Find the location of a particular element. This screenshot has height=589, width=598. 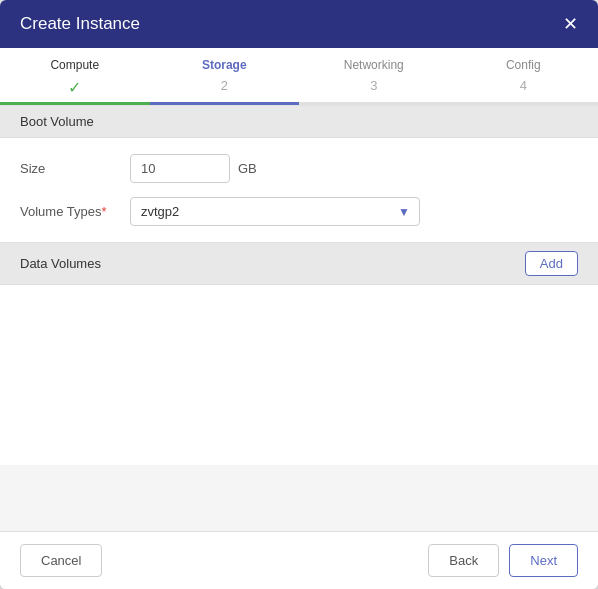

step-compute: Compute ✓ is located at coordinates (75, 76).